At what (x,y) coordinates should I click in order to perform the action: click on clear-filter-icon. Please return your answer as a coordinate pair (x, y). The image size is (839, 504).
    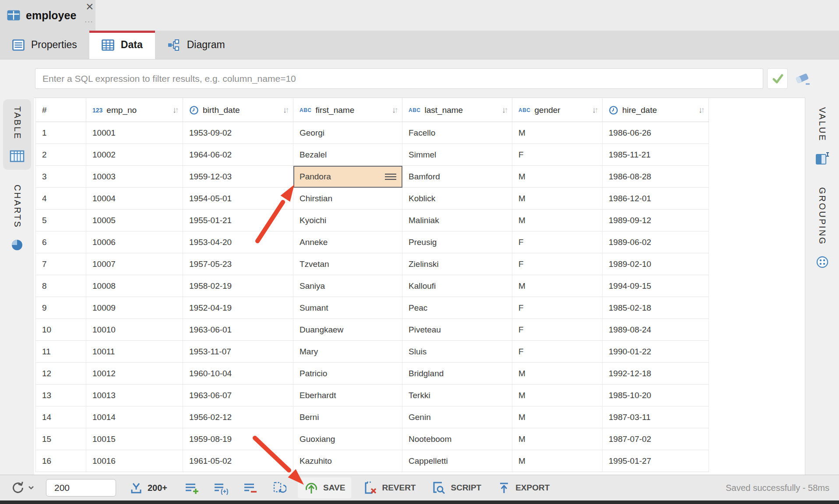
    Looking at the image, I should click on (803, 79).